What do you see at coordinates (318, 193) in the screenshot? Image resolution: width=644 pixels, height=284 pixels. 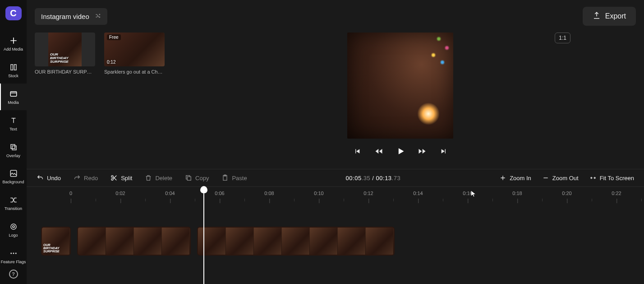 I see `ruler-tick: 0:10` at bounding box center [318, 193].